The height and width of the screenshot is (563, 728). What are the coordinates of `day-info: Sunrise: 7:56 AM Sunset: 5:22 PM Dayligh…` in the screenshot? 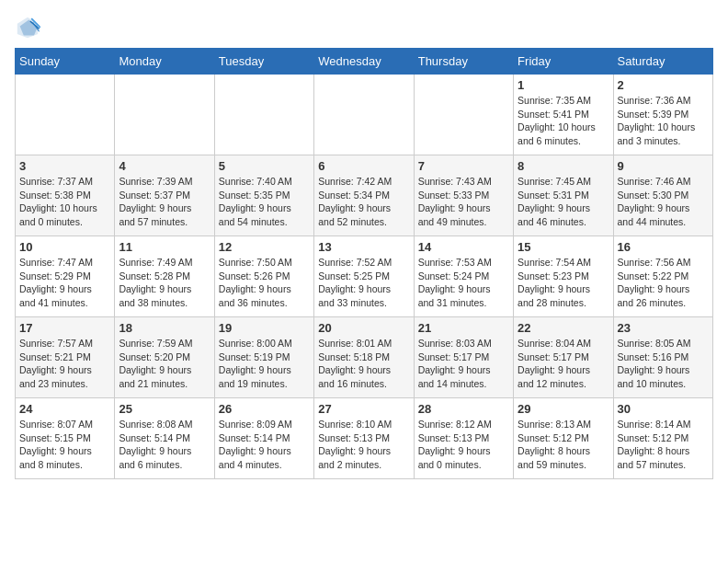 It's located at (664, 283).